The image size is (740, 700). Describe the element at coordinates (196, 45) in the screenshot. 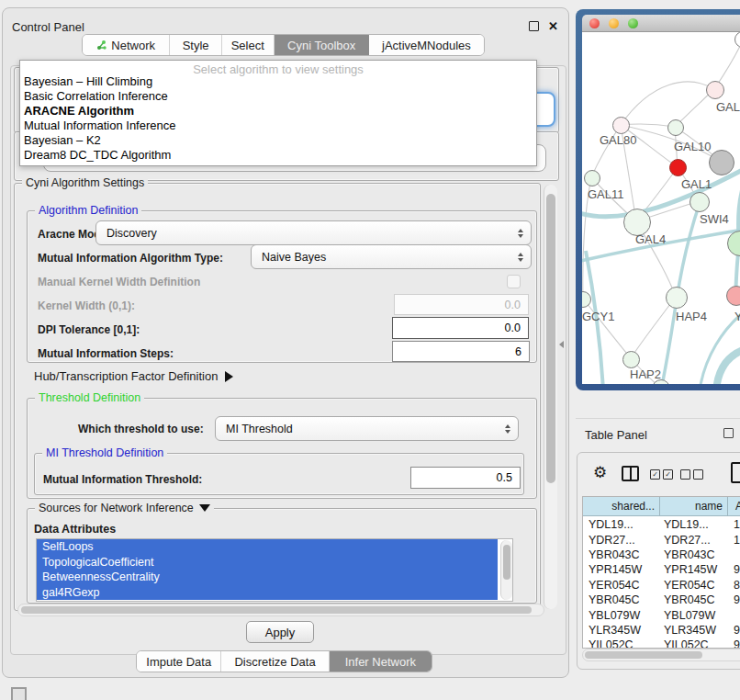

I see `tab-style: Style` at that location.